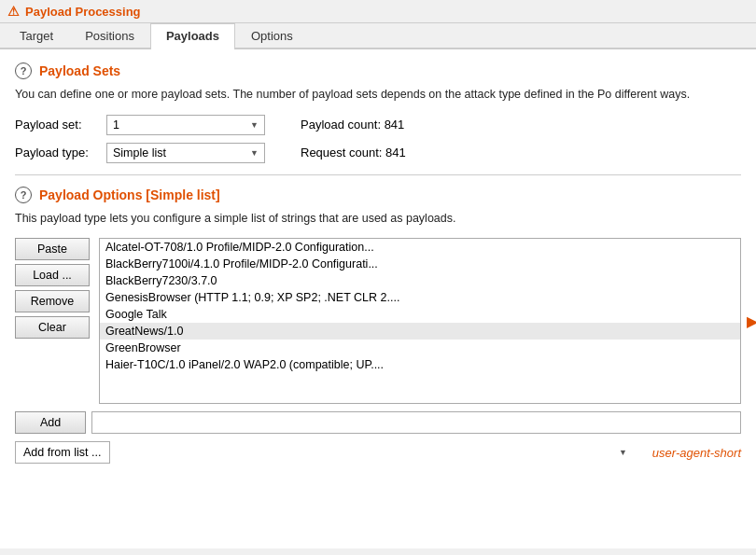 The height and width of the screenshot is (555, 756). What do you see at coordinates (23, 71) in the screenshot?
I see `payload-sets-help-icon: ?` at bounding box center [23, 71].